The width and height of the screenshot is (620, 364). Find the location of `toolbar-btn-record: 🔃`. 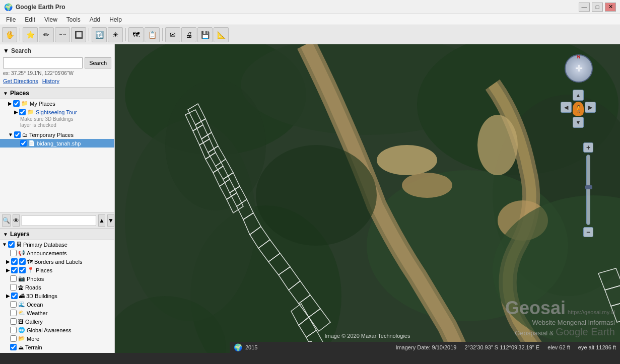

toolbar-btn-record: 🔃 is located at coordinates (99, 35).